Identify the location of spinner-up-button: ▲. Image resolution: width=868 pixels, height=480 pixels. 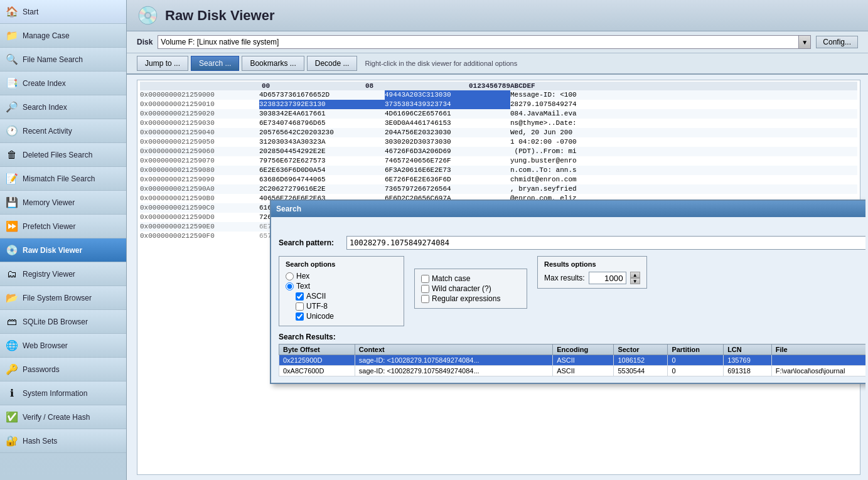
(635, 275).